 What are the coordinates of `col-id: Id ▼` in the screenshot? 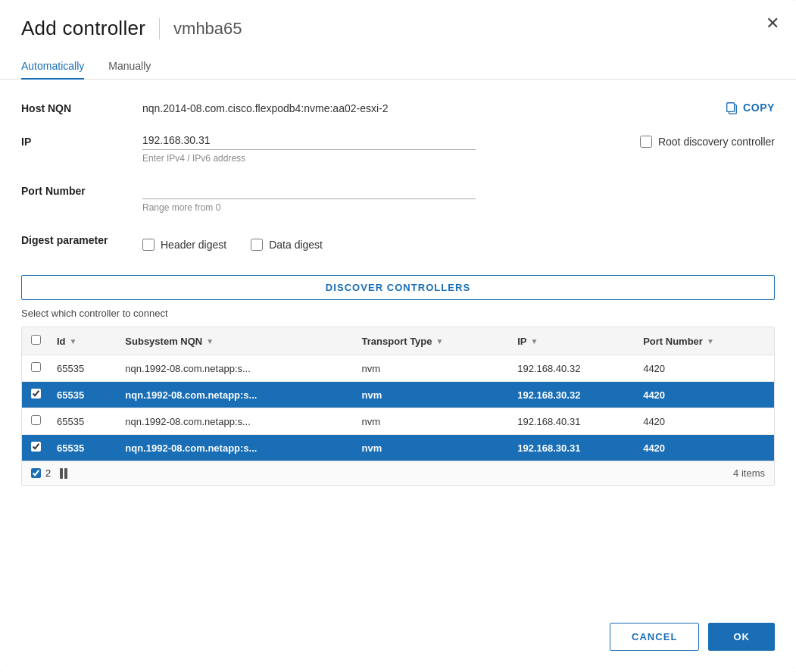 It's located at (83, 341).